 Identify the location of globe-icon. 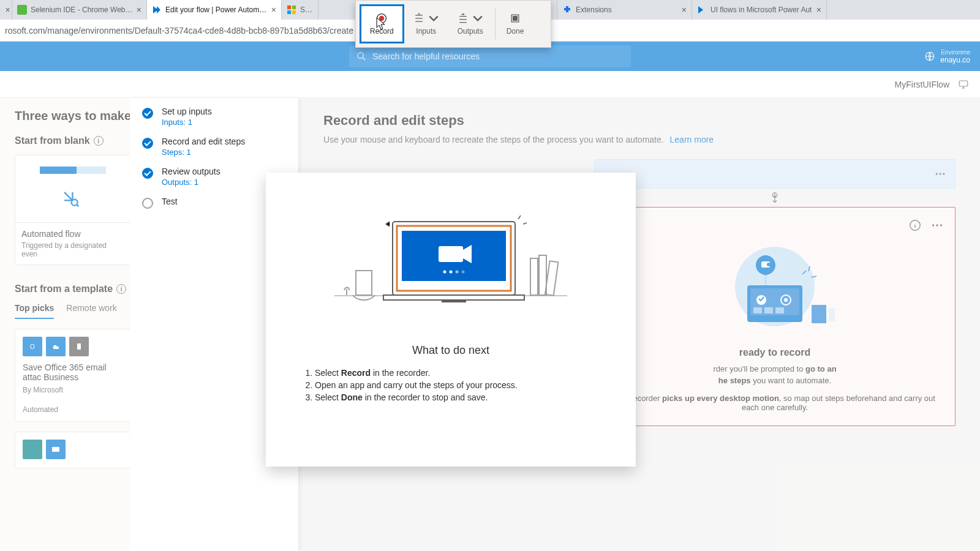
(930, 56).